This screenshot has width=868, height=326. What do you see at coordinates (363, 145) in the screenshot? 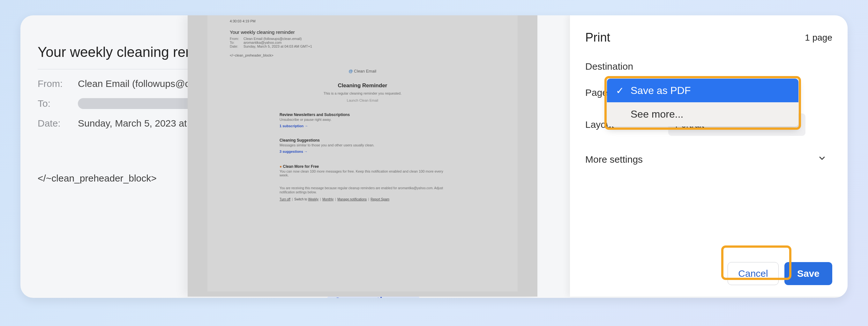
I see `preview-sec2-p: Messages similar to those you and other …` at bounding box center [363, 145].